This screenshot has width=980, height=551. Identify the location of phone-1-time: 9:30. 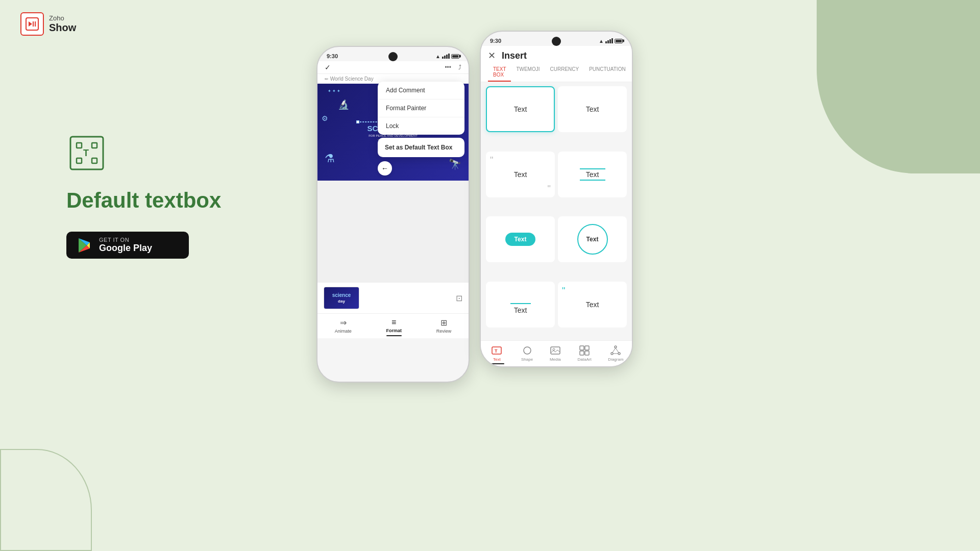
(332, 56).